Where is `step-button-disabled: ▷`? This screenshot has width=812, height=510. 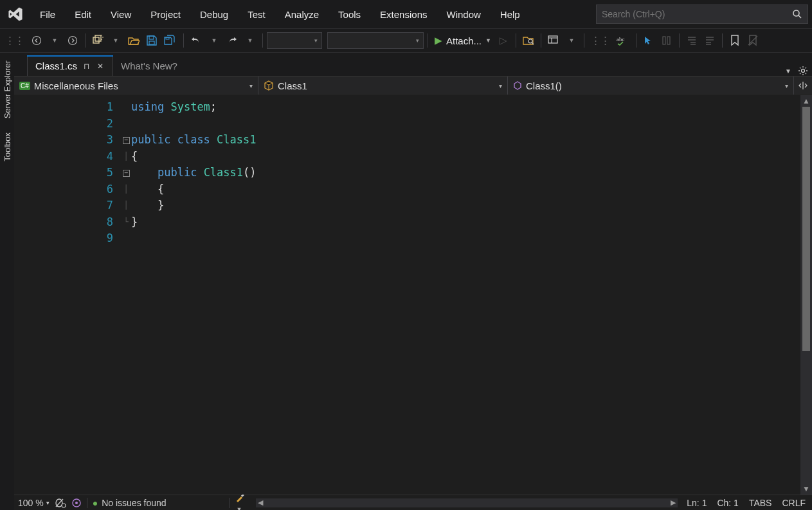
step-button-disabled: ▷ is located at coordinates (503, 41).